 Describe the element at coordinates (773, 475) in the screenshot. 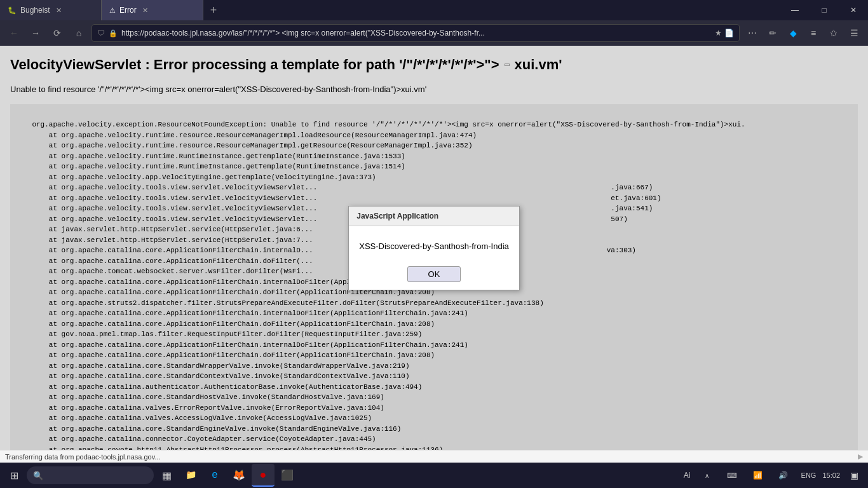

I see `notification-area: Ai ∧ ⌨ 📶 🔊 ENG 15:02 ▣` at that location.